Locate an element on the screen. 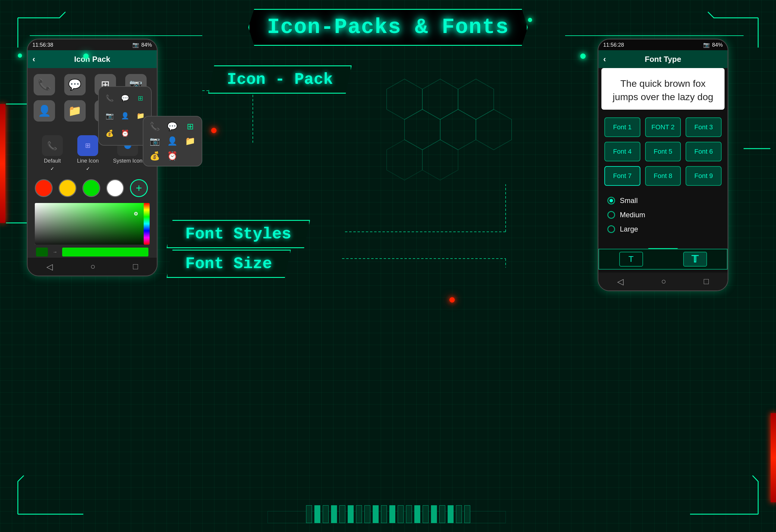  right-back-btn: ‹ is located at coordinates (604, 59).